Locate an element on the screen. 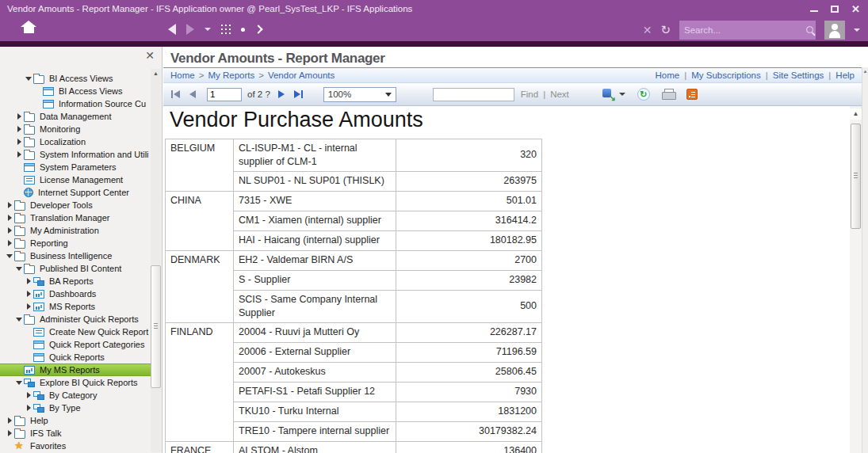 The image size is (868, 453). last-page-button is located at coordinates (298, 94).